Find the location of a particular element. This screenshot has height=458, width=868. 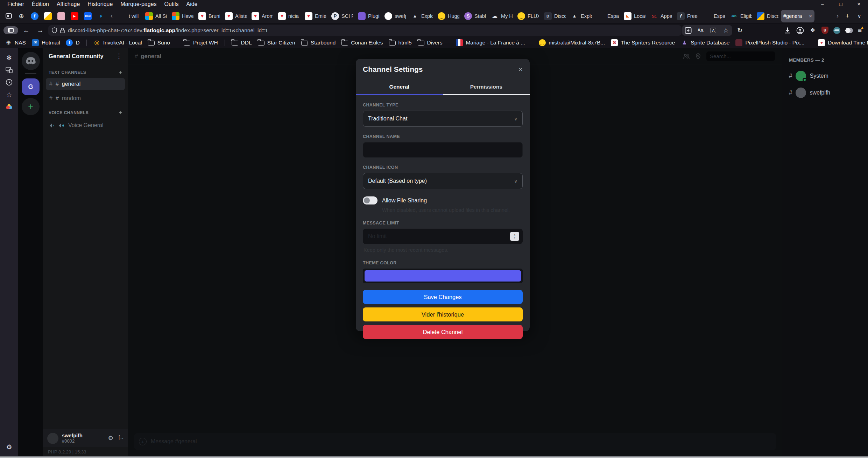

pinned-tab: ◗ is located at coordinates (101, 16).